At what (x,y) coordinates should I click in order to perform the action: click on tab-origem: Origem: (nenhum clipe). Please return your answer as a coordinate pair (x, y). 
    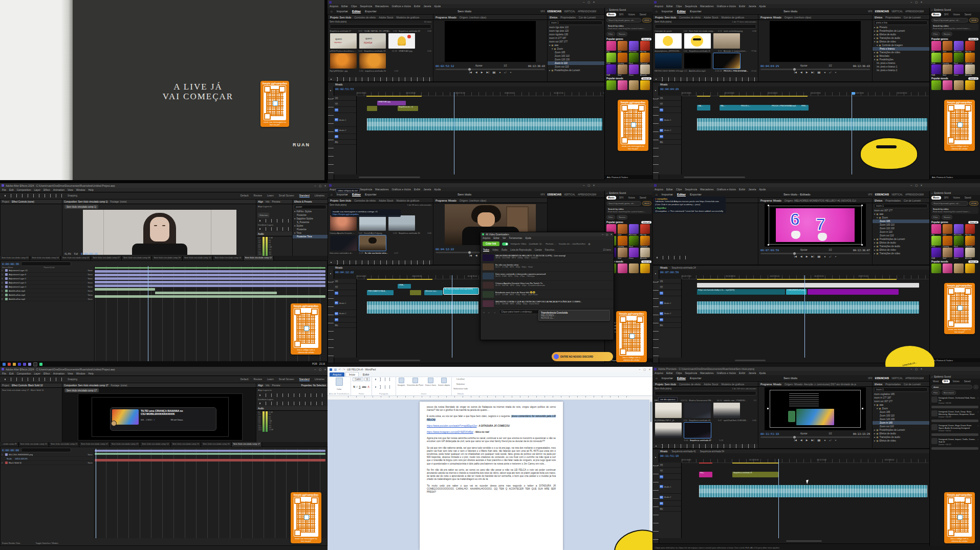
    Looking at the image, I should click on (473, 17).